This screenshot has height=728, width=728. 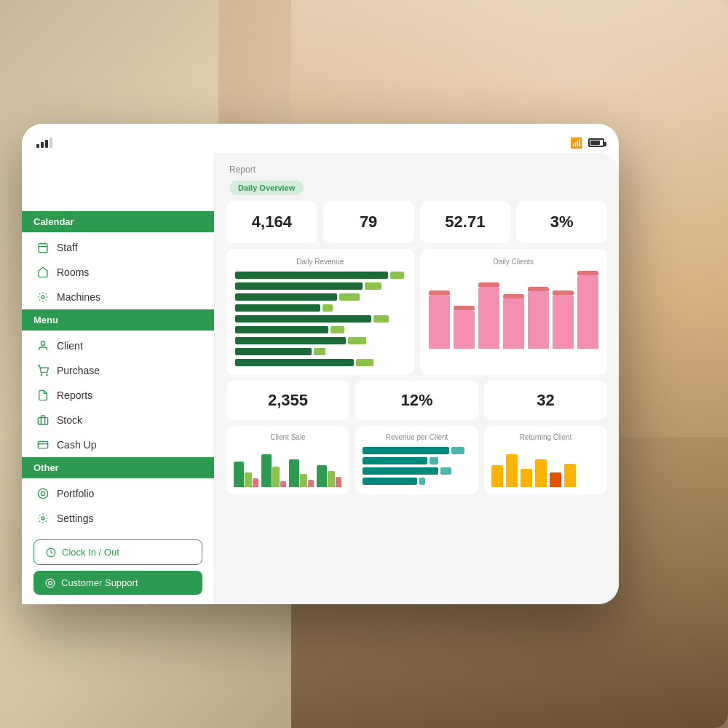 I want to click on rooms-icon, so click(x=43, y=272).